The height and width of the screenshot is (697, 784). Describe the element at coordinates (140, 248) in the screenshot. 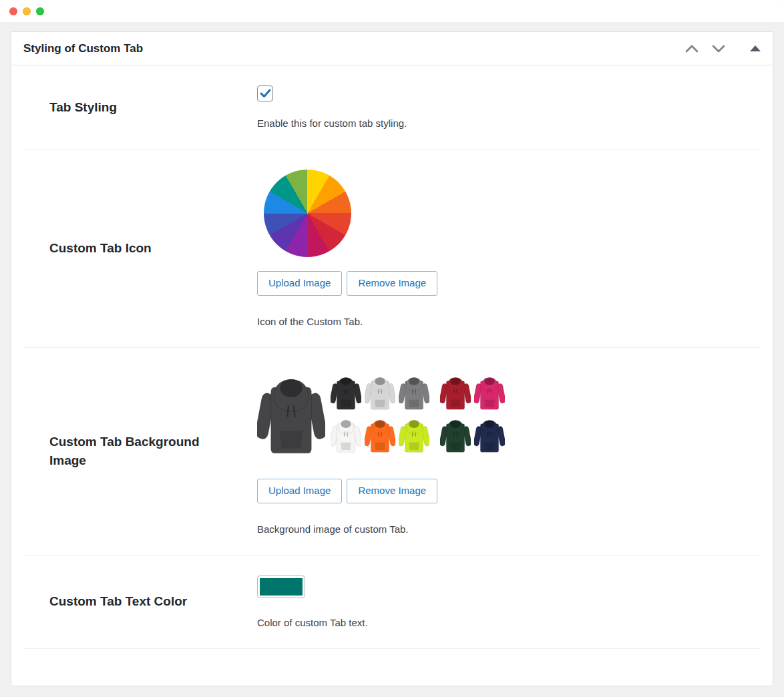

I see `field-label: Custom Tab Icon` at that location.